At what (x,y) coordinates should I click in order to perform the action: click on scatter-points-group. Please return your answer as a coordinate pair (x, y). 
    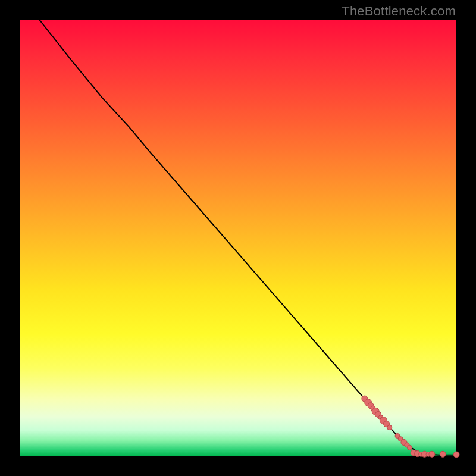
    Looking at the image, I should click on (411, 427).